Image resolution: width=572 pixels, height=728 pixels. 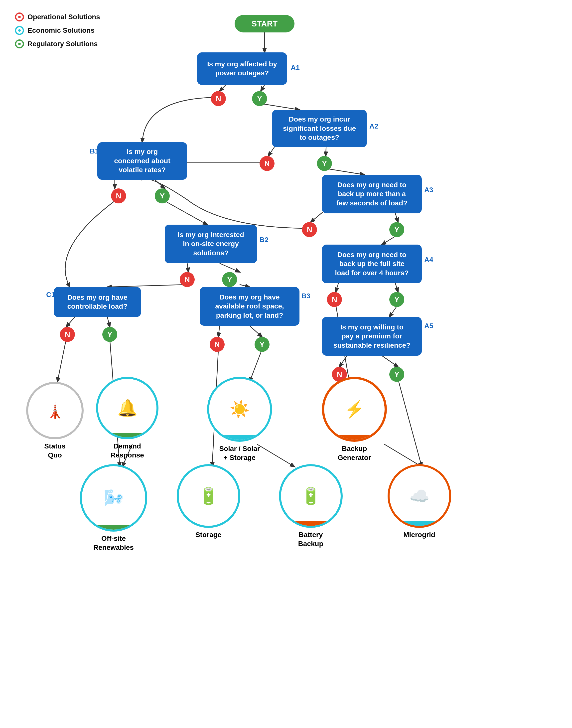 What do you see at coordinates (429, 326) in the screenshot?
I see `label-A5: A5` at bounding box center [429, 326].